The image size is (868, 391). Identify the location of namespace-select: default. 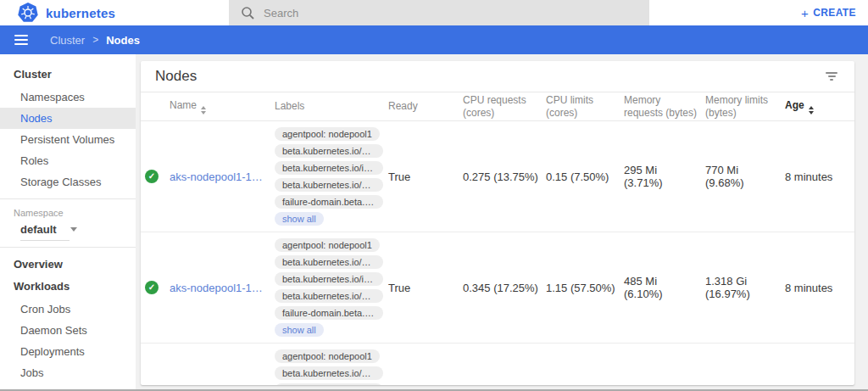
(45, 232).